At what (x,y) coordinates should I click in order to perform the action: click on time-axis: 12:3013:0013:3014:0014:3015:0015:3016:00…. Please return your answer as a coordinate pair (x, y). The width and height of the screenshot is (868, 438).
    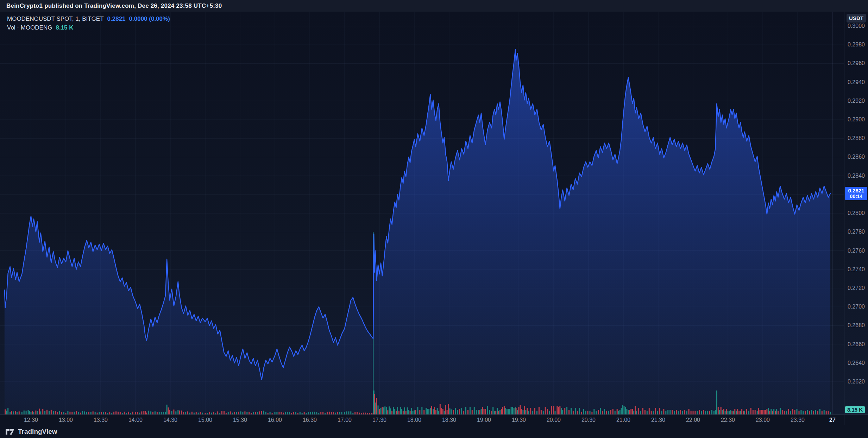
    Looking at the image, I should click on (422, 420).